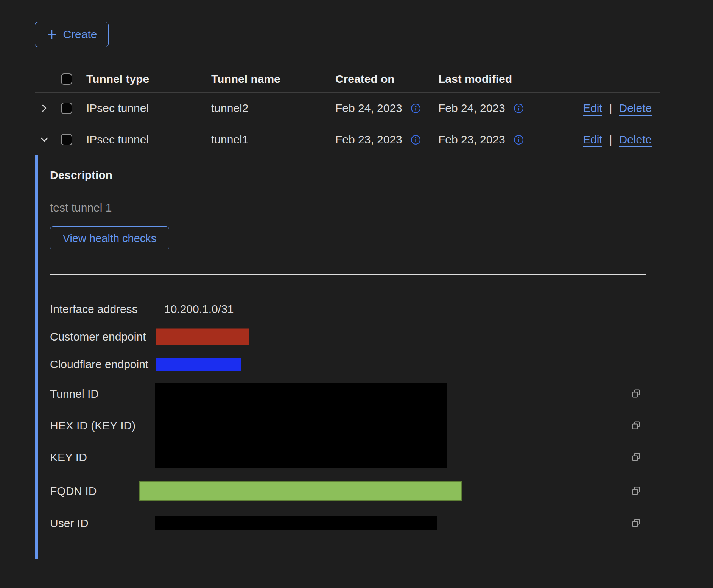 Image resolution: width=713 pixels, height=588 pixels. What do you see at coordinates (103, 364) in the screenshot?
I see `field-label: Cloudflare endpoint` at bounding box center [103, 364].